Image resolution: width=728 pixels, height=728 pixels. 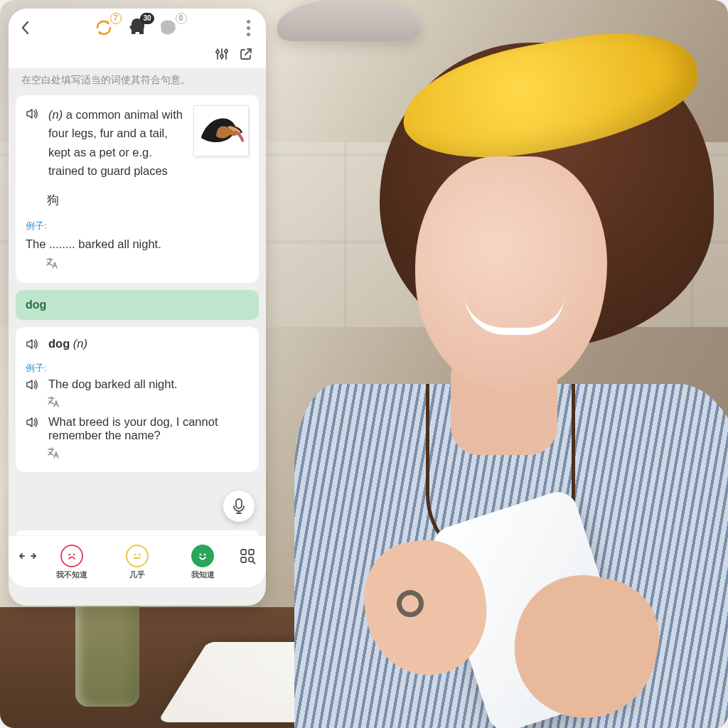 I want to click on details-card: dog (n) 例子: The dog barked all night. Wh…, so click(x=137, y=400).